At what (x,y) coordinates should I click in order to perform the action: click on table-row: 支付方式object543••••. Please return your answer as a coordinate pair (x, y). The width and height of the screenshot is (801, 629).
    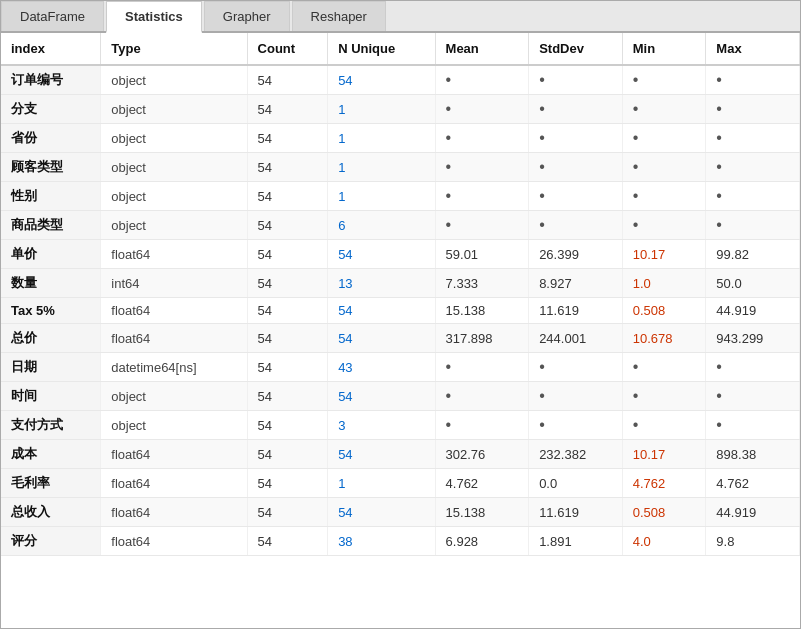
    Looking at the image, I should click on (400, 426).